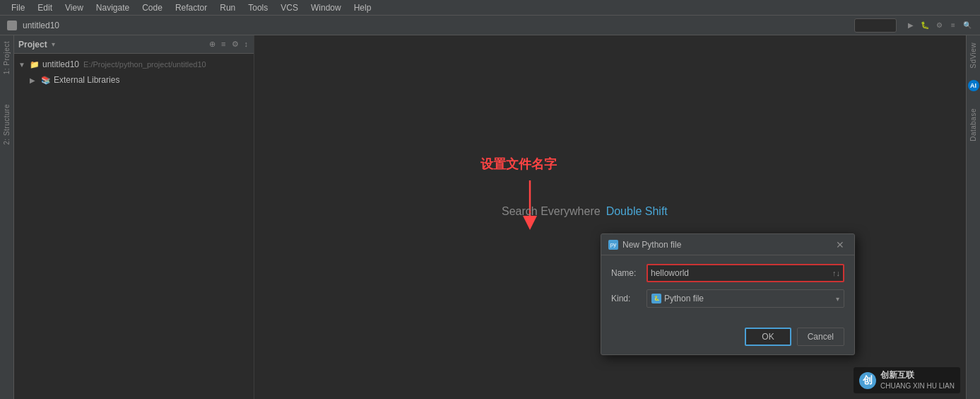  I want to click on name-input, so click(740, 273).